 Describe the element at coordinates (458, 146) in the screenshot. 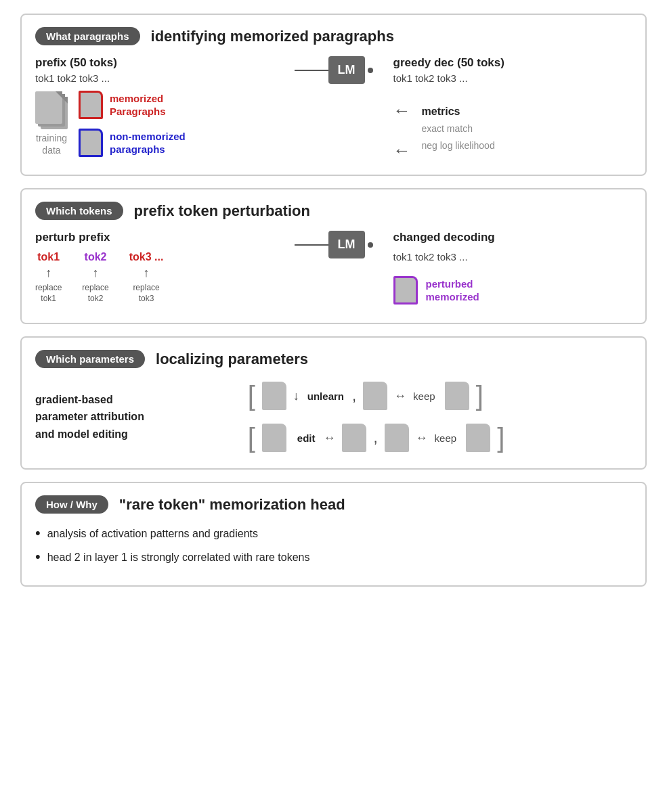

I see `metrics-neg-log: neg log likelihood` at that location.